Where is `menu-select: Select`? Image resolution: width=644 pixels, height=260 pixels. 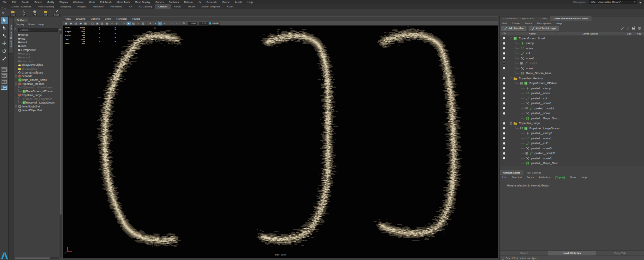 menu-select: Select is located at coordinates (38, 2).